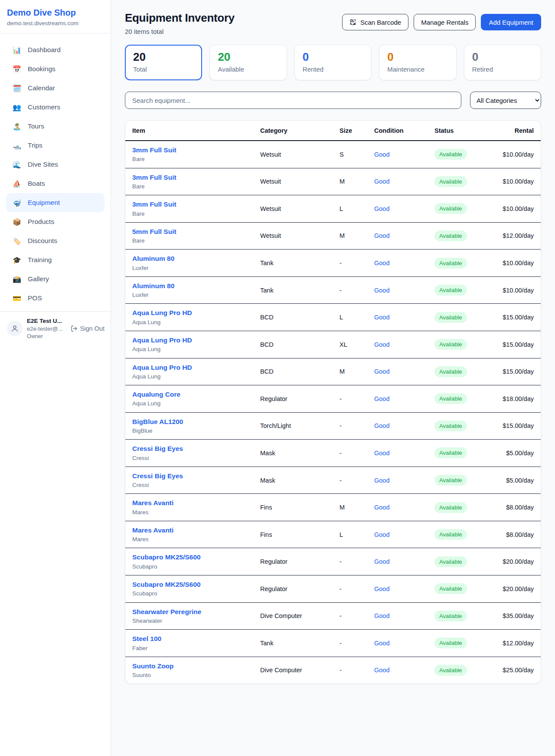 The image size is (555, 756). Describe the element at coordinates (293, 100) in the screenshot. I see `search-input` at that location.